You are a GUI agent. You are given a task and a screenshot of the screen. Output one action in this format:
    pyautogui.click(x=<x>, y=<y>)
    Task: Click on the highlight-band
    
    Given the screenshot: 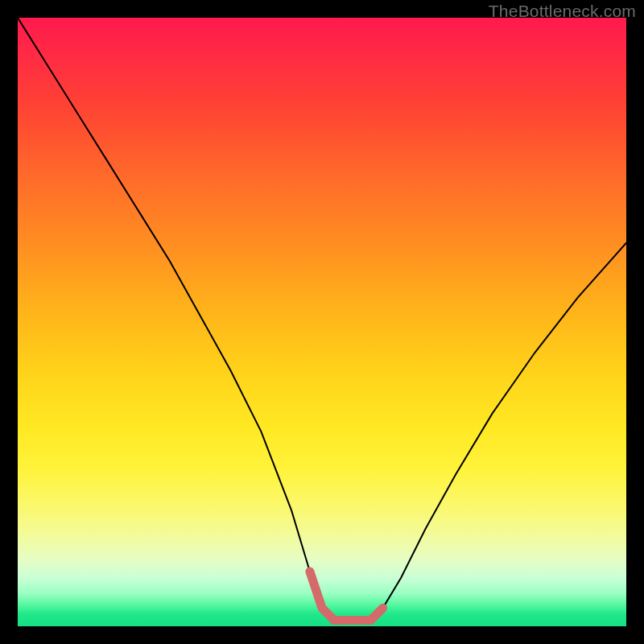 What is the action you would take?
    pyautogui.click(x=346, y=596)
    